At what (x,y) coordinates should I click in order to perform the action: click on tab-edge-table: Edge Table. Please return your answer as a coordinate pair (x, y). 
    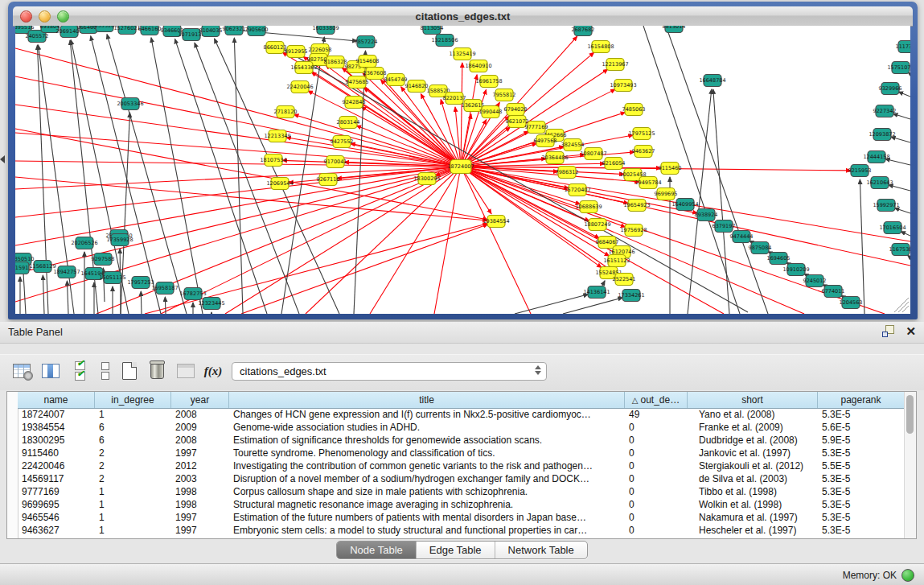
    Looking at the image, I should click on (456, 550).